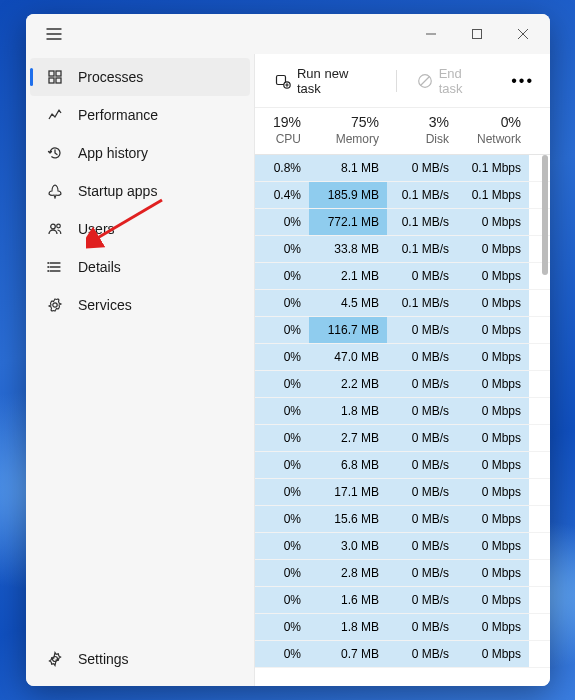  What do you see at coordinates (402, 168) in the screenshot?
I see `table-row: 0.8%8.1 MB0 MB/s0.1 Mbps` at bounding box center [402, 168].